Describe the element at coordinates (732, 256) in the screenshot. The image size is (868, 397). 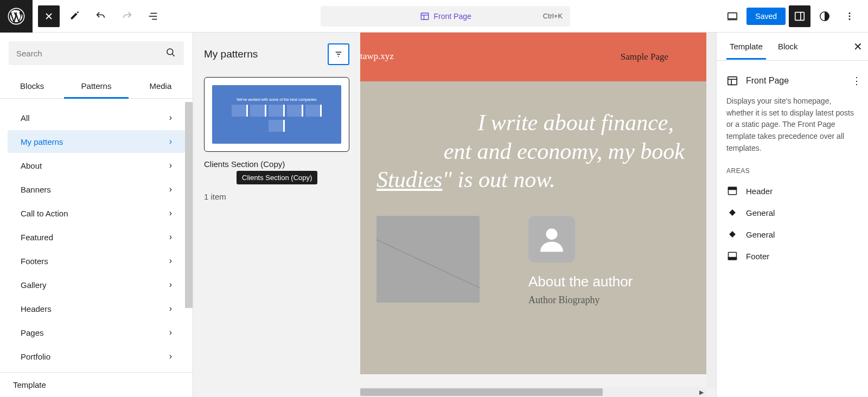
I see `footer-area-icon` at that location.